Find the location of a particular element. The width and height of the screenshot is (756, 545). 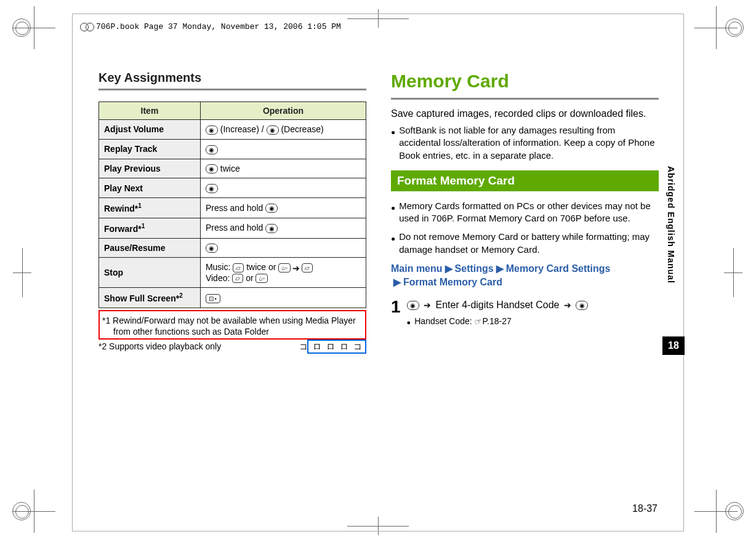

step-number: 1 is located at coordinates (396, 307).